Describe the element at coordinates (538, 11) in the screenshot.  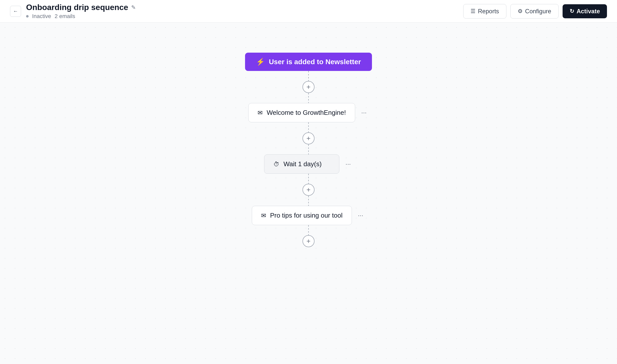
I see `configure-label: Configure` at that location.